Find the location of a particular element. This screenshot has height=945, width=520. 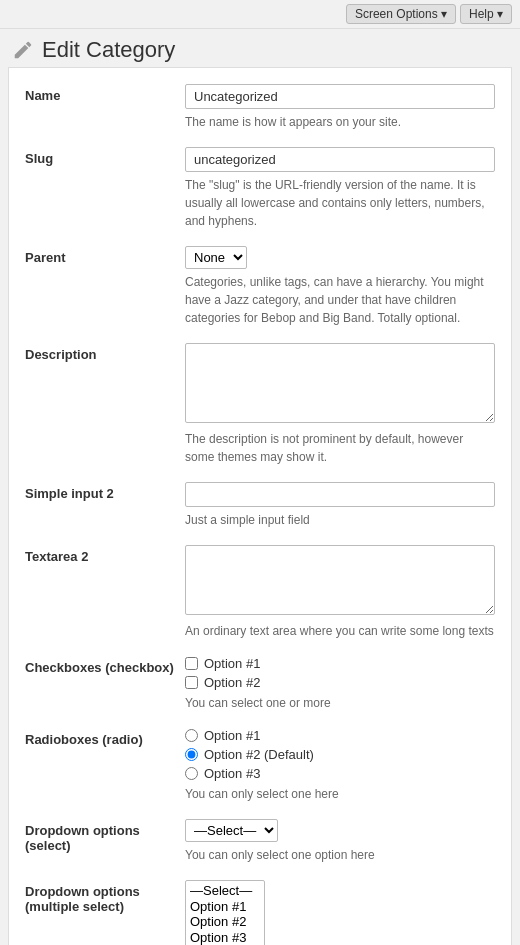

multi-select-opt3: Option #3 is located at coordinates (225, 938).